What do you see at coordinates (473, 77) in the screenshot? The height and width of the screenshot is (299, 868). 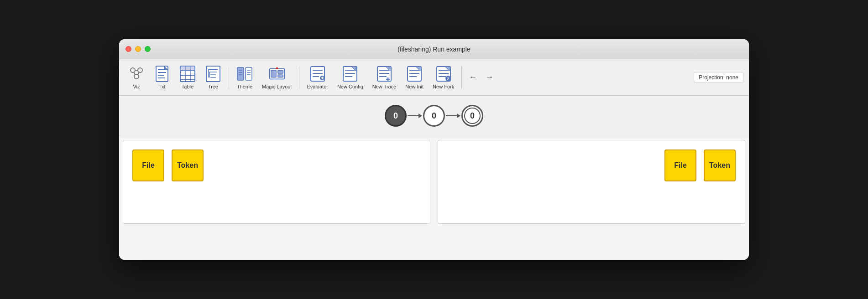 I see `nav-left-button: ←` at bounding box center [473, 77].